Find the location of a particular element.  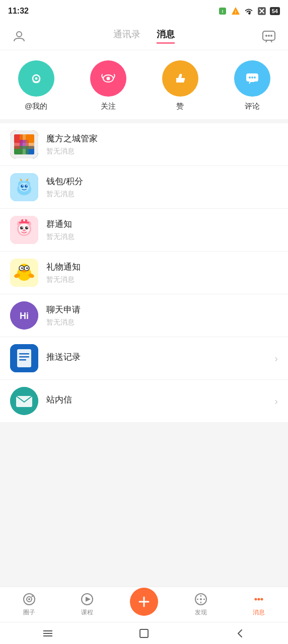

notif-comment: 评论 is located at coordinates (252, 86).